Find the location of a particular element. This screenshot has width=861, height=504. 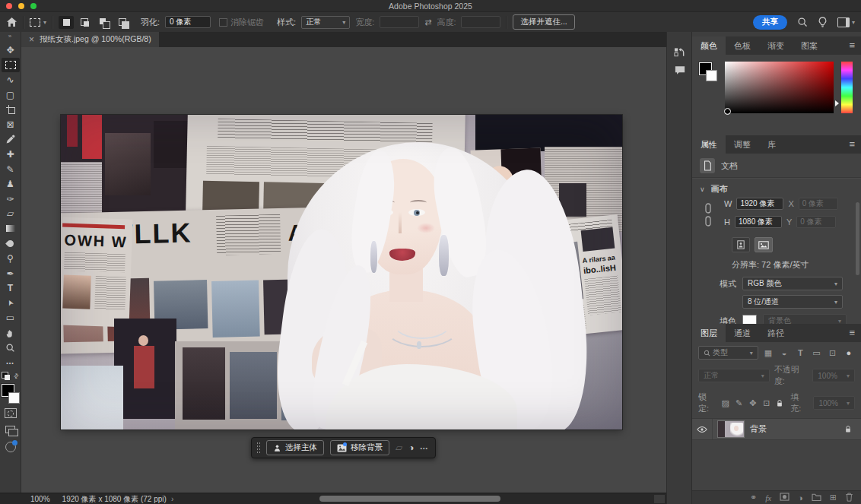

filter-smart-objects-icon: ⊡ is located at coordinates (833, 353).